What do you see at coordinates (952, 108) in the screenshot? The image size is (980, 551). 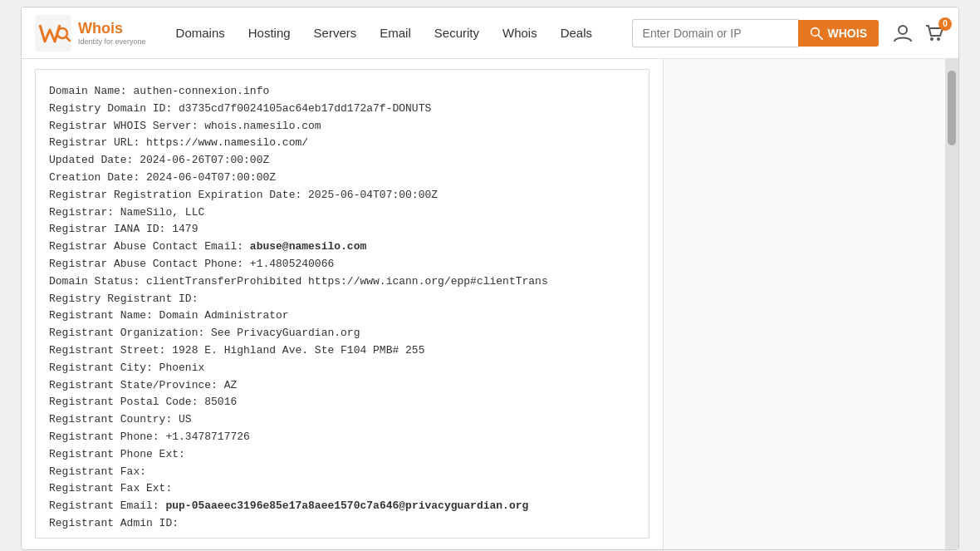 I see `scrollbar-thumb` at bounding box center [952, 108].